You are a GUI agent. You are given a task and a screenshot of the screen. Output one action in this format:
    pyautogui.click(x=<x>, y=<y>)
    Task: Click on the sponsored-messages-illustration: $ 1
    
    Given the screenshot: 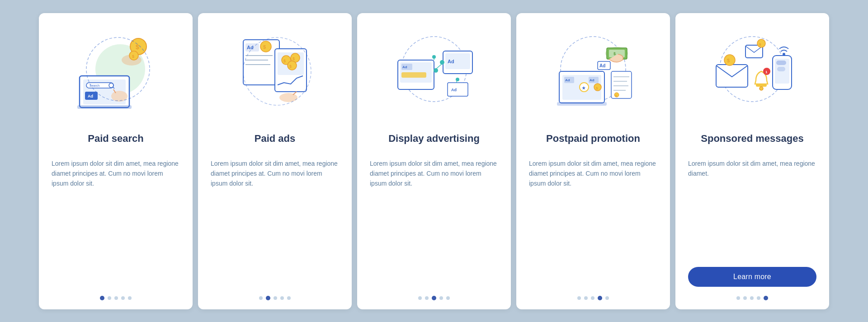 What is the action you would take?
    pyautogui.click(x=752, y=71)
    